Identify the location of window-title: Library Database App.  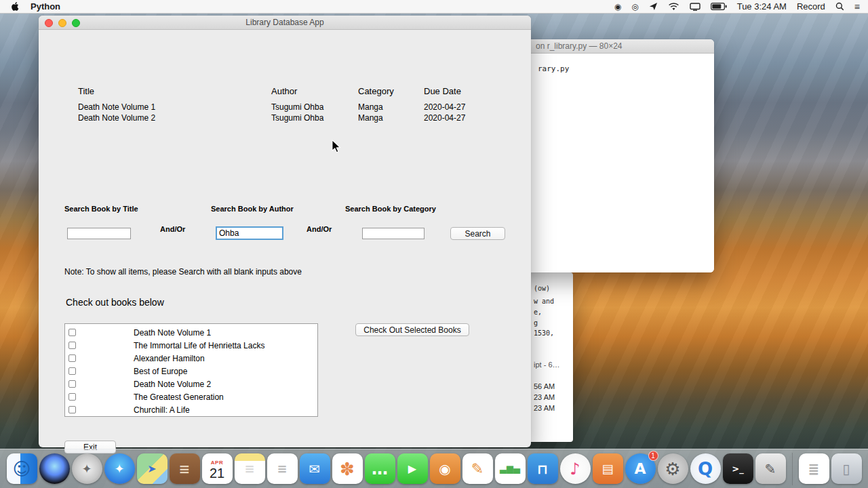
(285, 22).